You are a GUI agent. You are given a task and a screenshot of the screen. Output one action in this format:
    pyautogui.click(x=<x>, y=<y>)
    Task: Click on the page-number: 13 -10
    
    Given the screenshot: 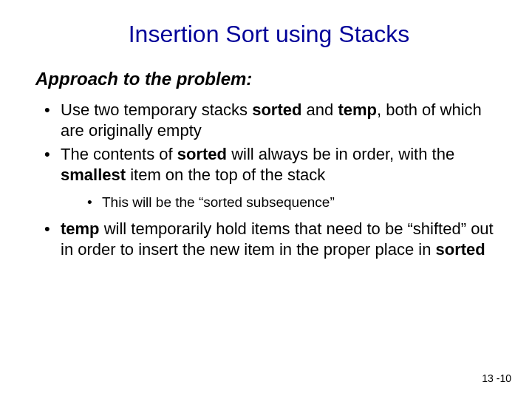 What is the action you would take?
    pyautogui.click(x=497, y=378)
    